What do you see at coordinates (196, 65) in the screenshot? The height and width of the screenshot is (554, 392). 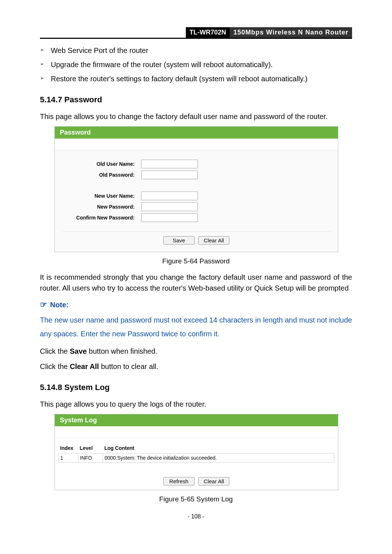 I see `list-item: Upgrade the firmware of the router (syst…` at bounding box center [196, 65].